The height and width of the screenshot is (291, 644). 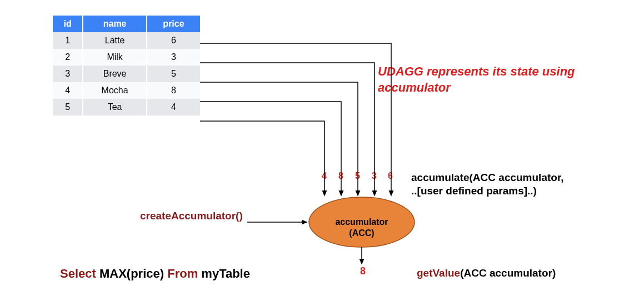 I want to click on arrow-val-3: 3, so click(x=375, y=176).